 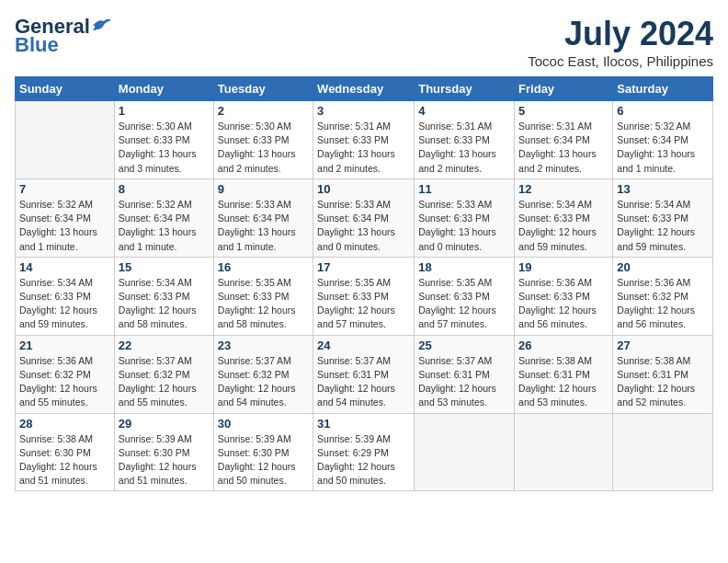 I want to click on calendar-cell: 2Sunrise: 5:30 AMSunset: 6:33 PMDaylight…, so click(x=263, y=140).